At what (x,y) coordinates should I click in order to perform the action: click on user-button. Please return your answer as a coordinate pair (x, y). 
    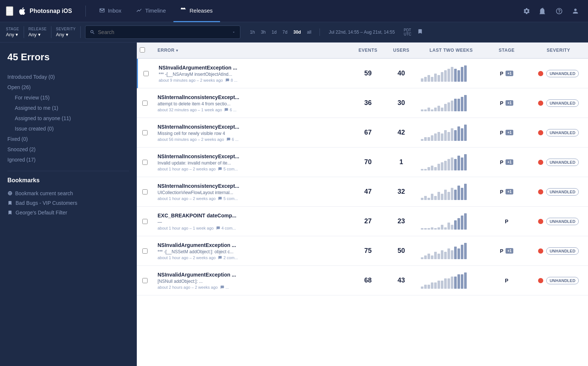
    Looking at the image, I should click on (575, 11).